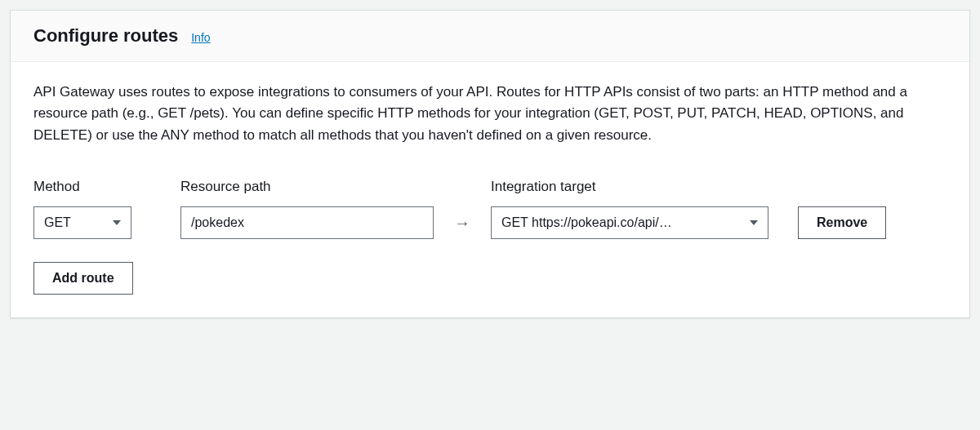 The width and height of the screenshot is (980, 430). I want to click on arrow-icon: →, so click(462, 223).